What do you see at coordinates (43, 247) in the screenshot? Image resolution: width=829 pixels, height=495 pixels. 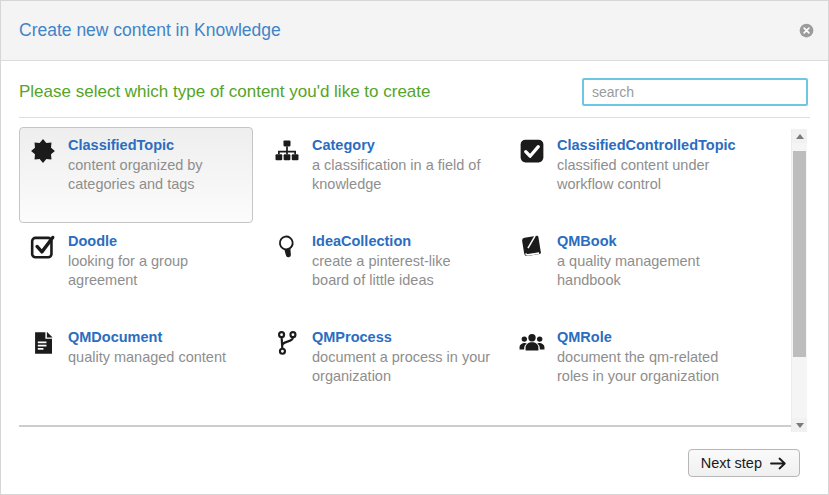 I see `check-square-outline-icon` at bounding box center [43, 247].